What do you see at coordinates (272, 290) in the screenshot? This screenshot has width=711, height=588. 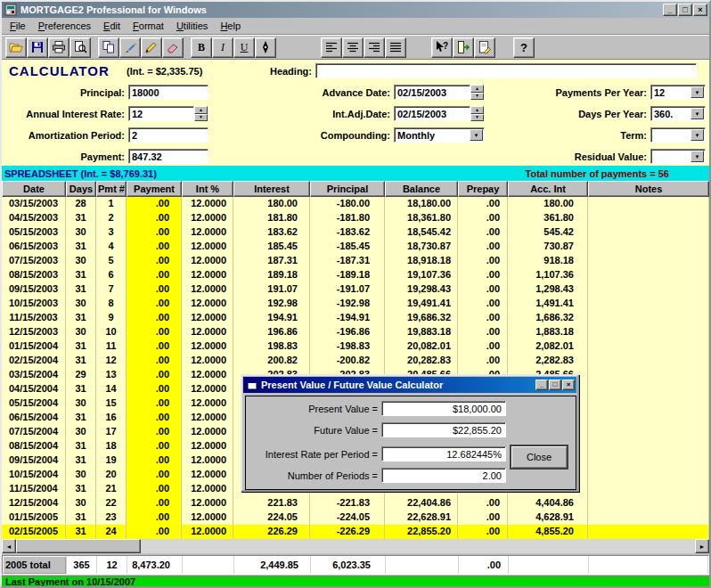 I see `cell-interest: 191.07` at bounding box center [272, 290].